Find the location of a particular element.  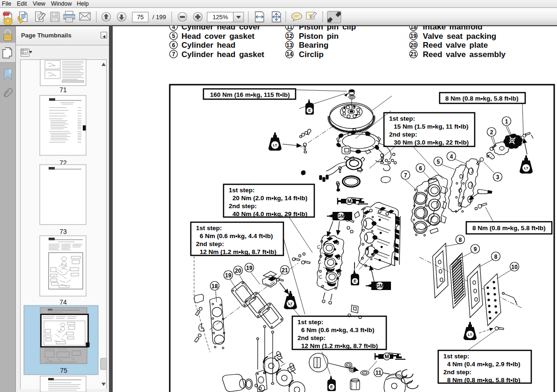

svg-text: 13 is located at coordinates (289, 45).